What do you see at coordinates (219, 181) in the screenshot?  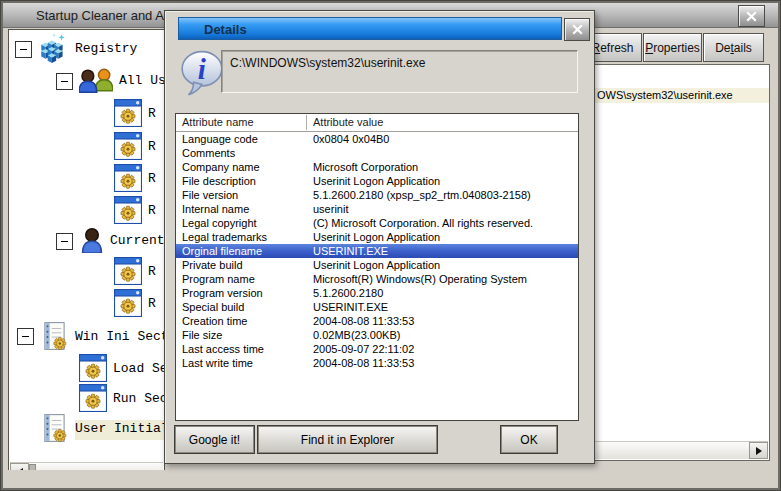 I see `attribute-name-cell: File description` at bounding box center [219, 181].